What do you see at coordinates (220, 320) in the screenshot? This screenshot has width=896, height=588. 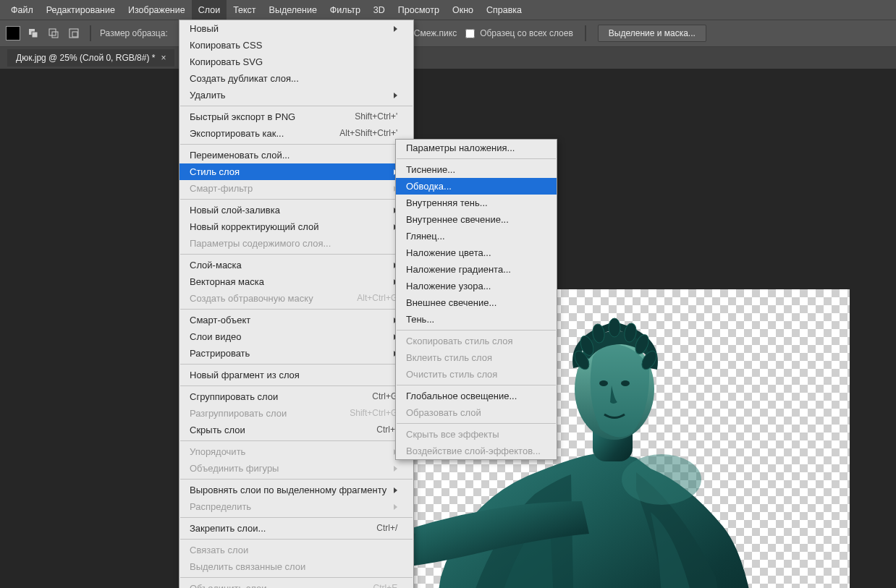 I see `menu-item-label: Смарт-объект` at bounding box center [220, 320].